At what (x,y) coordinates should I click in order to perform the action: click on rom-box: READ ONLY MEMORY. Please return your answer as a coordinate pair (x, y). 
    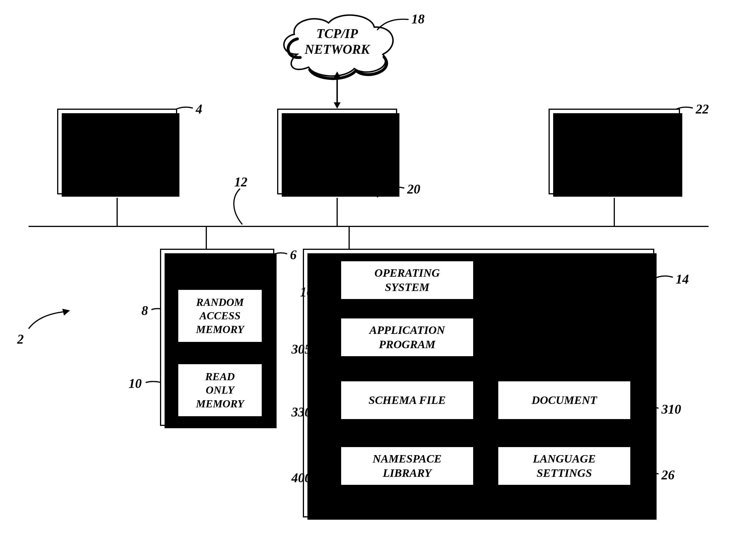
    Looking at the image, I should click on (220, 390).